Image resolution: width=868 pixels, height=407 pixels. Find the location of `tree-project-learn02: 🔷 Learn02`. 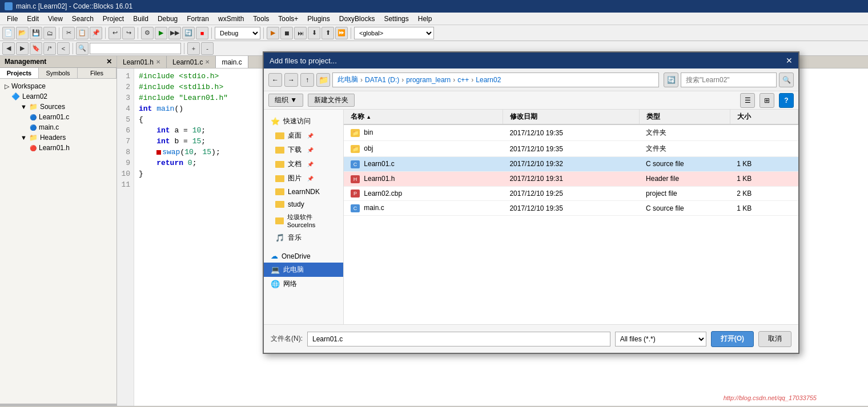

tree-project-learn02: 🔷 Learn02 is located at coordinates (58, 96).